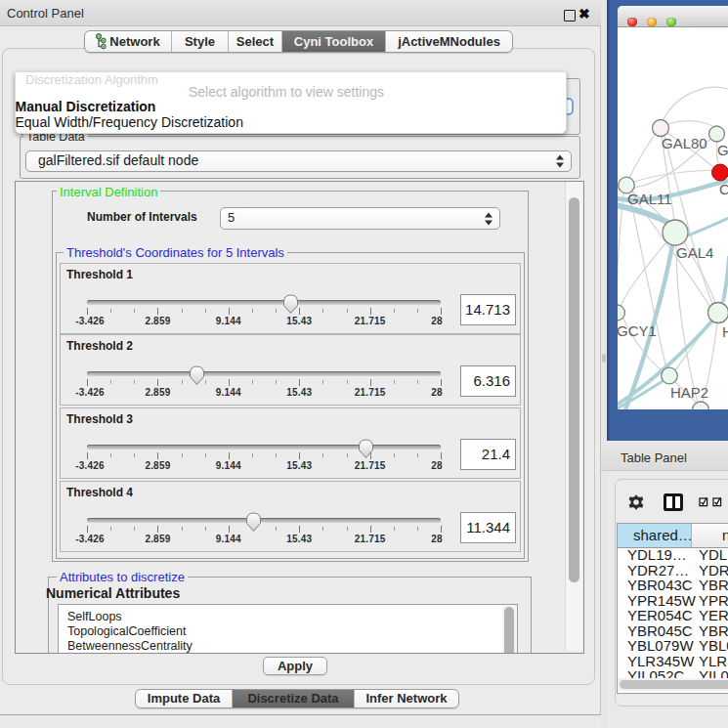 This screenshot has width=728, height=728. Describe the element at coordinates (650, 199) in the screenshot. I see `svg-text: GAL11` at that location.